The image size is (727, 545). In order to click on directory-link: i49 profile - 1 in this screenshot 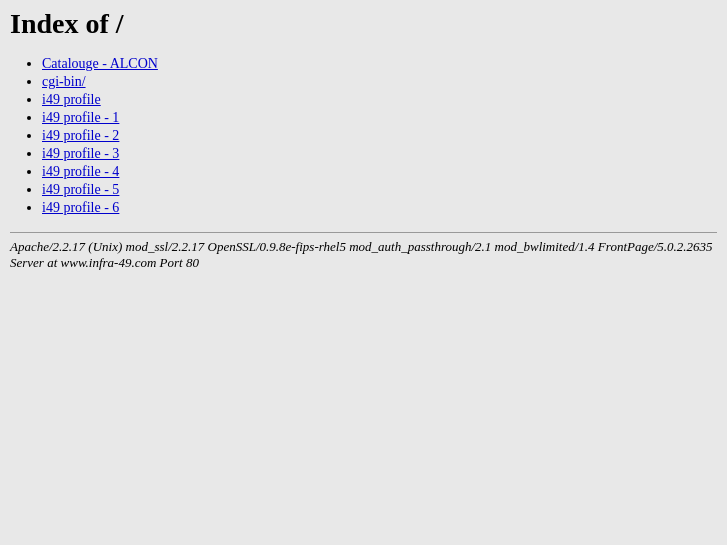, I will do `click(80, 118)`.